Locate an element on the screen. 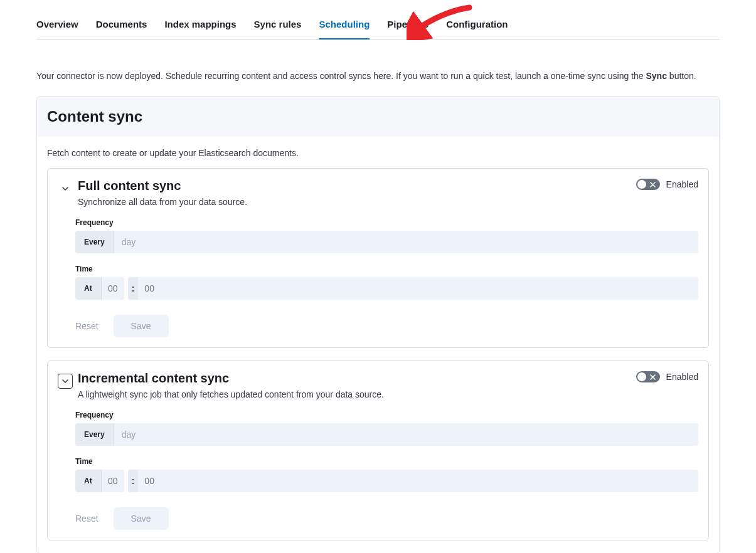  intro-text: Your connector is now deployed. Schedule… is located at coordinates (378, 76).